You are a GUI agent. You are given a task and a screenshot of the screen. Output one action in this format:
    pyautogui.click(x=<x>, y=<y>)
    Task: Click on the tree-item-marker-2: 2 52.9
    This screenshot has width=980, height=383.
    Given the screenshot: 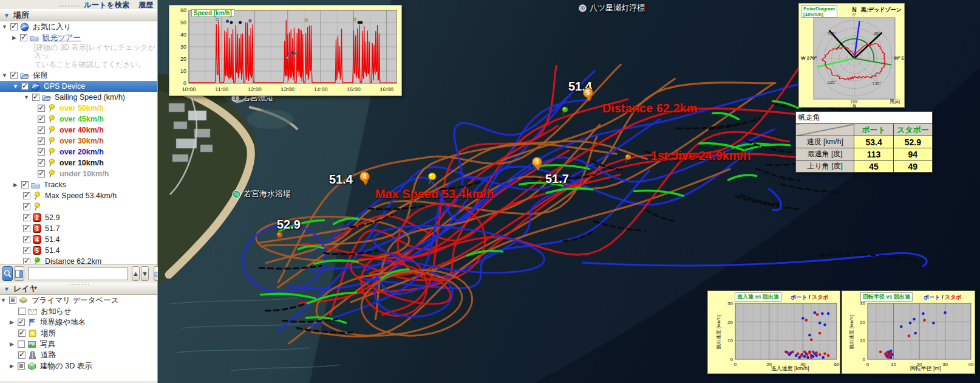 What is the action you would take?
    pyautogui.click(x=79, y=218)
    